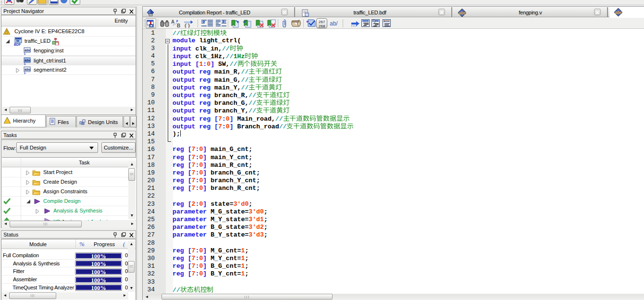 The width and height of the screenshot is (644, 300). Describe the element at coordinates (173, 22) in the screenshot. I see `svg-text: A` at that location.